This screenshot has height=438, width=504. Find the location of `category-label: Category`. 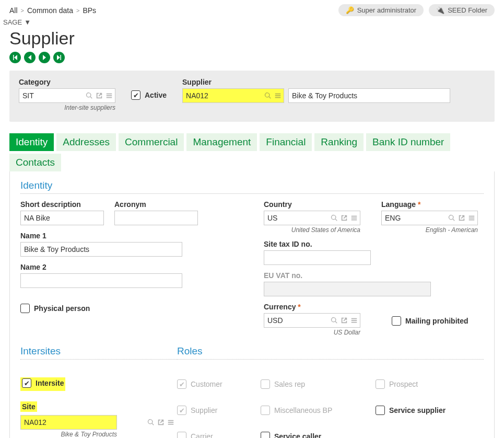

category-label: Category is located at coordinates (67, 82).